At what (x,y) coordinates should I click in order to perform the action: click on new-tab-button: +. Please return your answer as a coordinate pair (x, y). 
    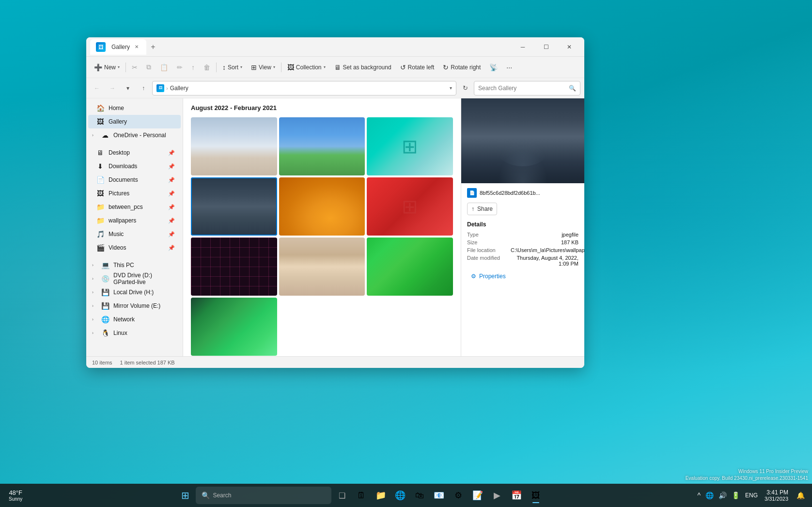
    Looking at the image, I should click on (153, 47).